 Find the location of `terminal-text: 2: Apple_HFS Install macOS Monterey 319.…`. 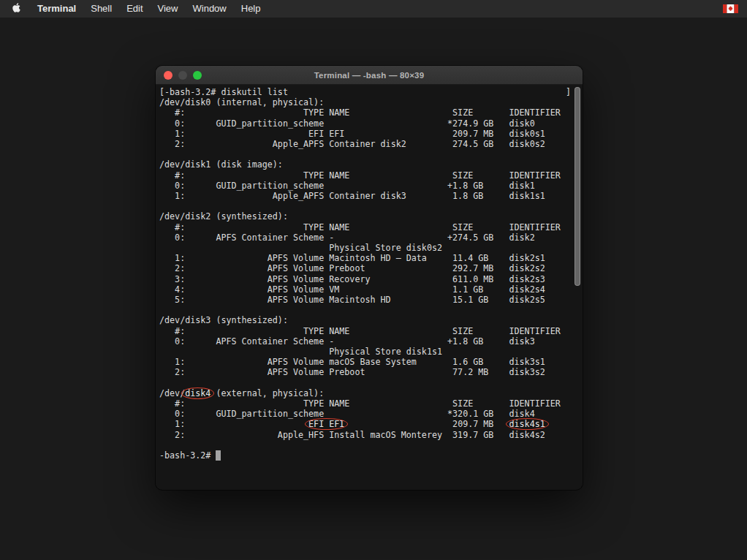

terminal-text: 2: Apple_HFS Install macOS Monterey 319.… is located at coordinates (352, 435).